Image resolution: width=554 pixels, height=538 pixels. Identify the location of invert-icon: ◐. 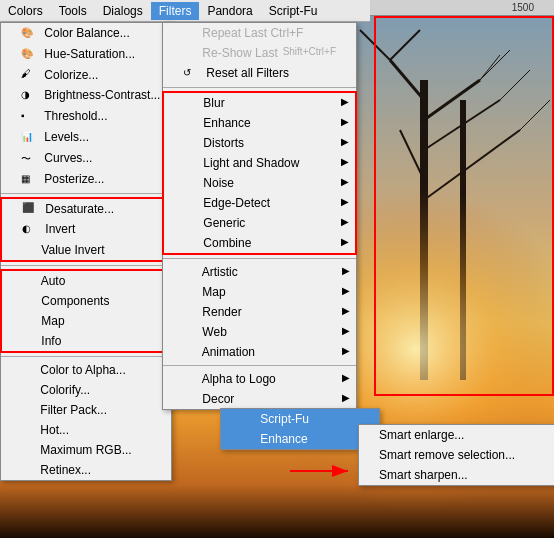
(30, 230).